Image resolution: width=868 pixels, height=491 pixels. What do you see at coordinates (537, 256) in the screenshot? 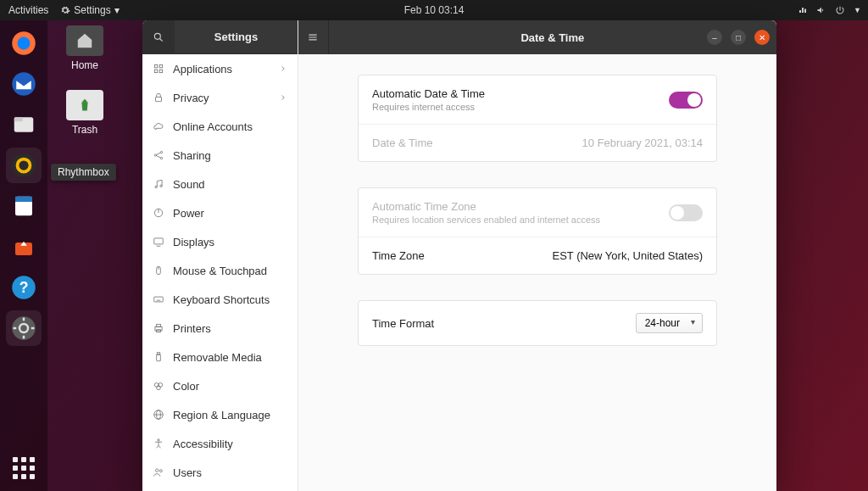
I see `row-timezone: Time Zone EST (New York, United States)` at bounding box center [537, 256].